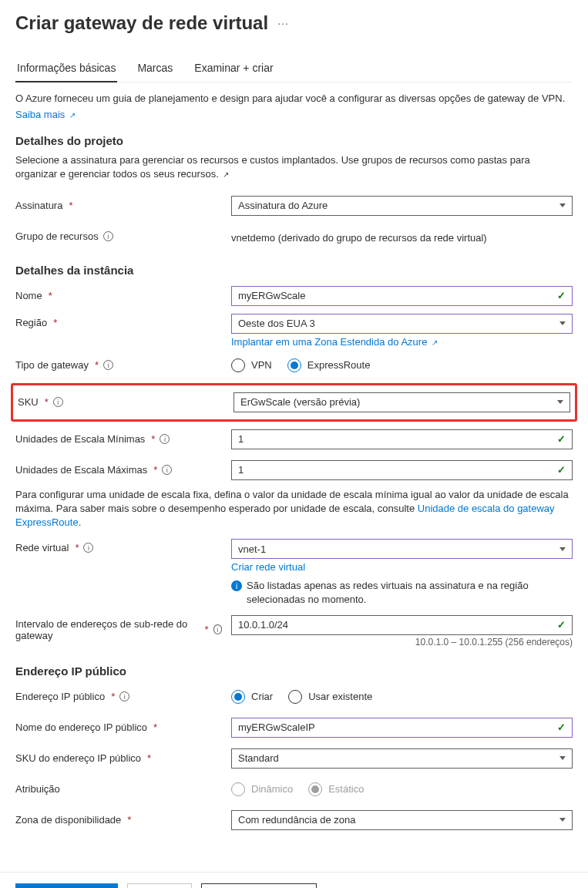 The width and height of the screenshot is (588, 888). What do you see at coordinates (106, 630) in the screenshot?
I see `subnet-label: Intervalo de endereços de sub-rede do ga…` at bounding box center [106, 630].